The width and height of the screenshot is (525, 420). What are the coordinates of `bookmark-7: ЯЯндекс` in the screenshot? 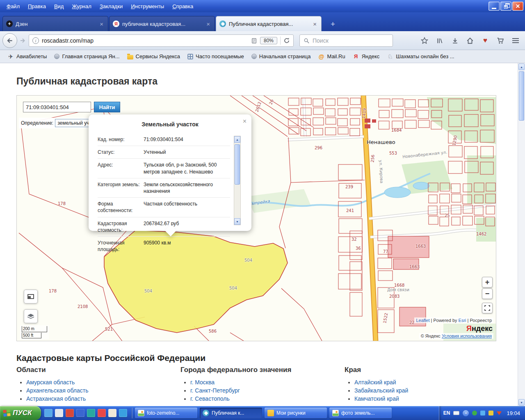 It's located at (366, 57).